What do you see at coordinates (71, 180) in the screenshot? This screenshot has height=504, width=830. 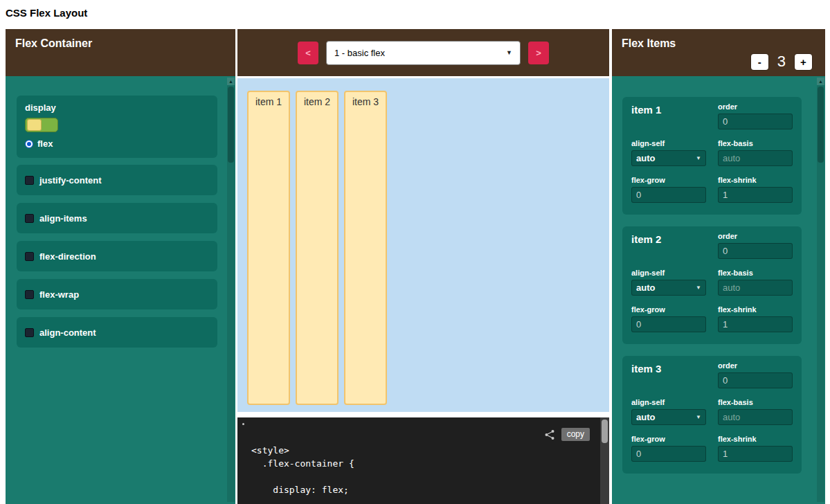 I see `justify-content-label: justify-content` at bounding box center [71, 180].